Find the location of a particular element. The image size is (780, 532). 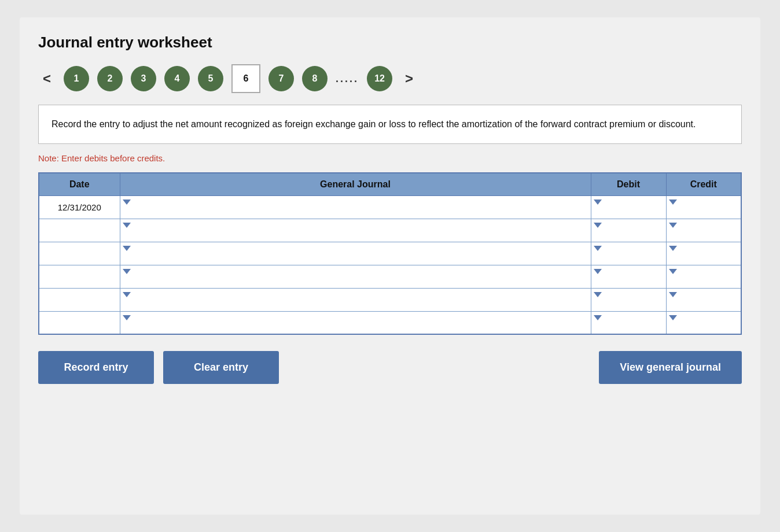

description-box: Record the entry to adjust the net amoun… is located at coordinates (390, 124).